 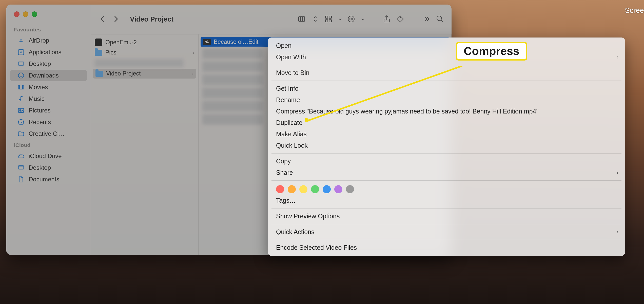 I want to click on minimize-window-button, so click(x=26, y=14).